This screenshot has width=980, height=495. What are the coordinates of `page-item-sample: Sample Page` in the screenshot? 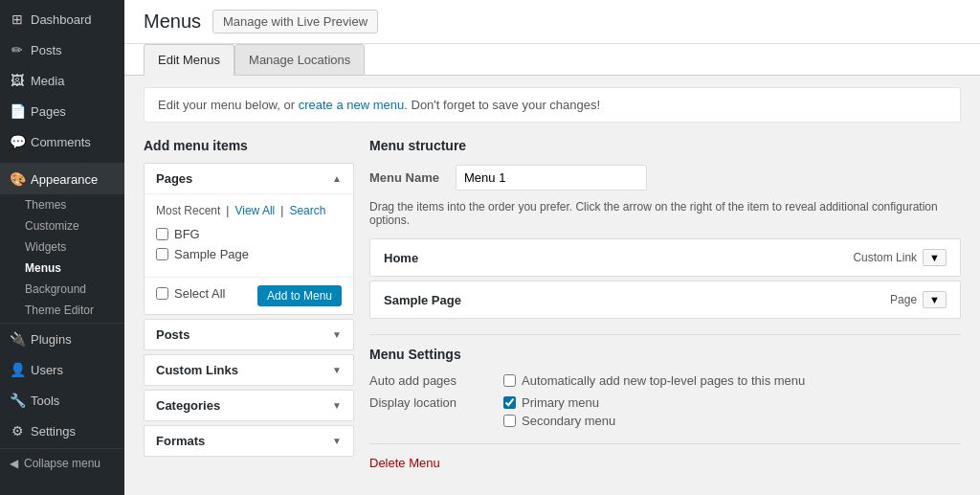 It's located at (249, 255).